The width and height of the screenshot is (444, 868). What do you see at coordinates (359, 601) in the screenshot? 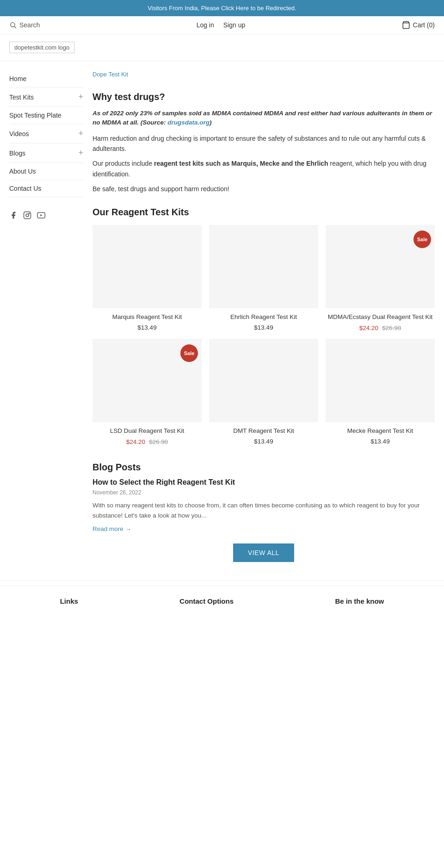
I see `footer-newsletter-title: Be in the know` at bounding box center [359, 601].